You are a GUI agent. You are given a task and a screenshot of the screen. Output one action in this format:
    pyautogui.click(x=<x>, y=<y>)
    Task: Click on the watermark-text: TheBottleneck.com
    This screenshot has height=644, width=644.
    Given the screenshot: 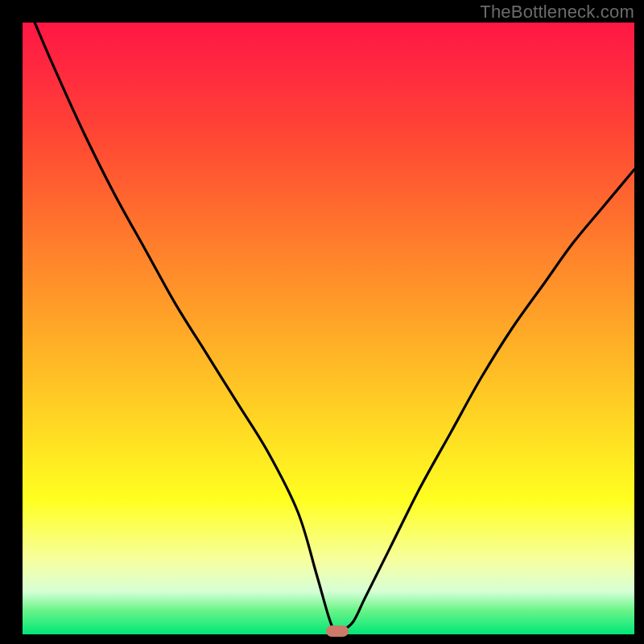 What is the action you would take?
    pyautogui.click(x=557, y=12)
    